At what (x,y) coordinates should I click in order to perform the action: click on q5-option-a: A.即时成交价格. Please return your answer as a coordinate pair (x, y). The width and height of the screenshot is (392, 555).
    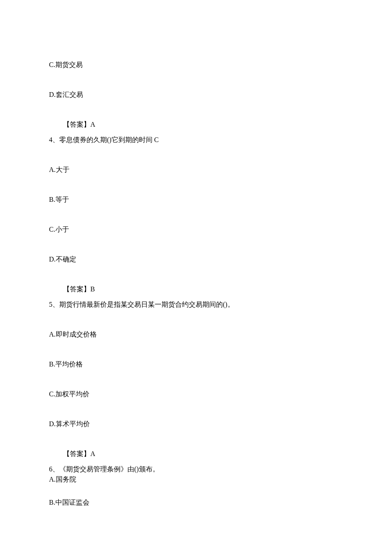
    Looking at the image, I should click on (196, 334).